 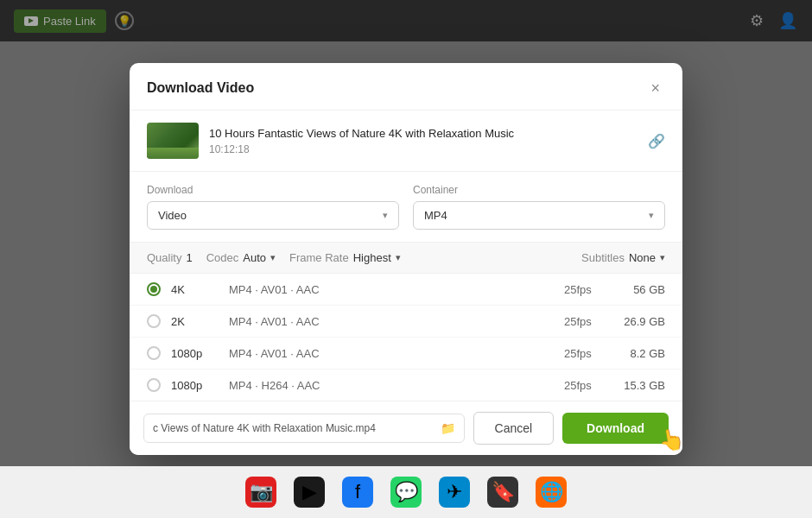 I want to click on quality-filter: Quality 1, so click(x=169, y=257).